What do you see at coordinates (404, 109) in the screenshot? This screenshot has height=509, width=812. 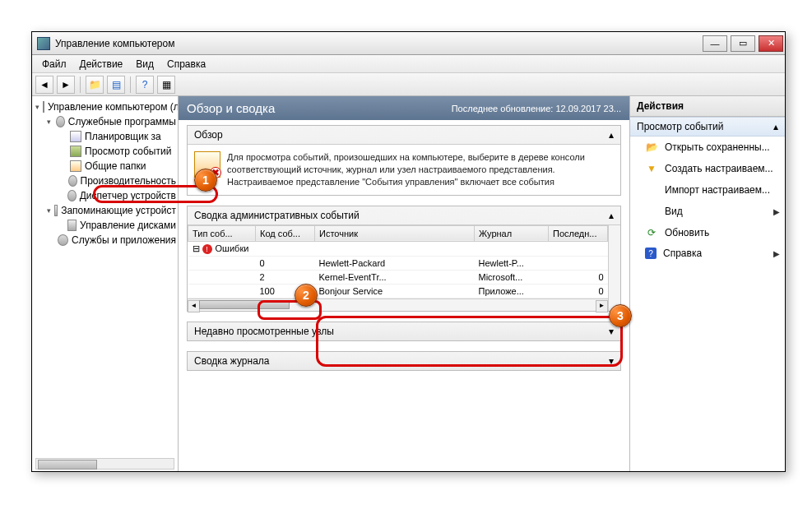 I see `center-header: Обзор и сводка Последнее обновление: 12.…` at bounding box center [404, 109].